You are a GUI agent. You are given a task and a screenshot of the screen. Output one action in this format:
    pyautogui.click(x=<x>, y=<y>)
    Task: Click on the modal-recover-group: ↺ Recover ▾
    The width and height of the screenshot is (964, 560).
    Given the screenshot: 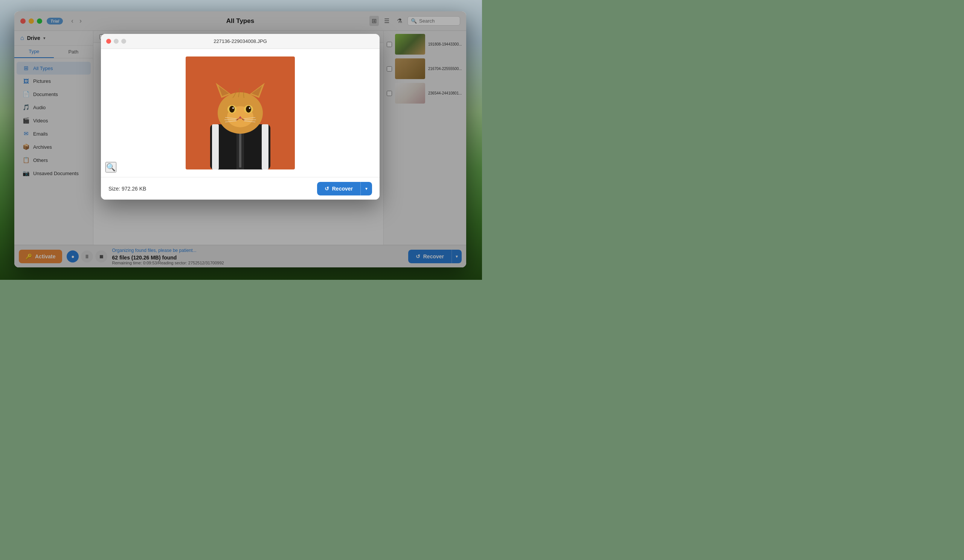 What is the action you would take?
    pyautogui.click(x=345, y=189)
    